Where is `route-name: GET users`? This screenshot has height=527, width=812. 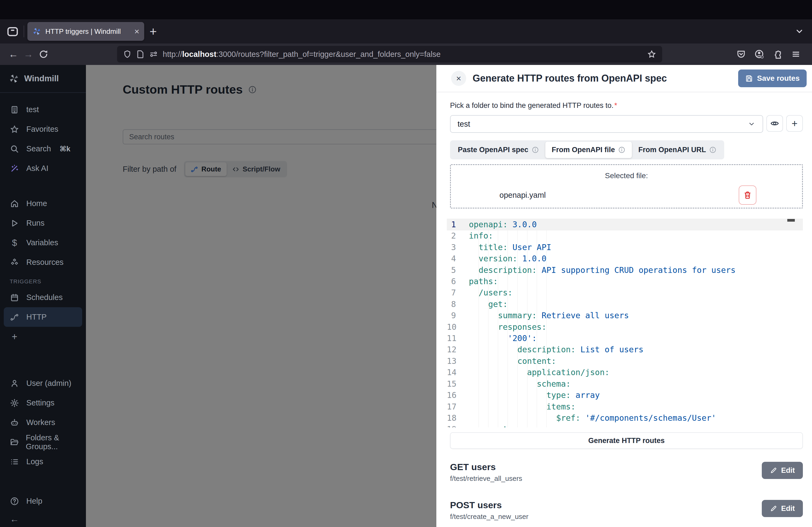
route-name: GET users is located at coordinates (606, 467).